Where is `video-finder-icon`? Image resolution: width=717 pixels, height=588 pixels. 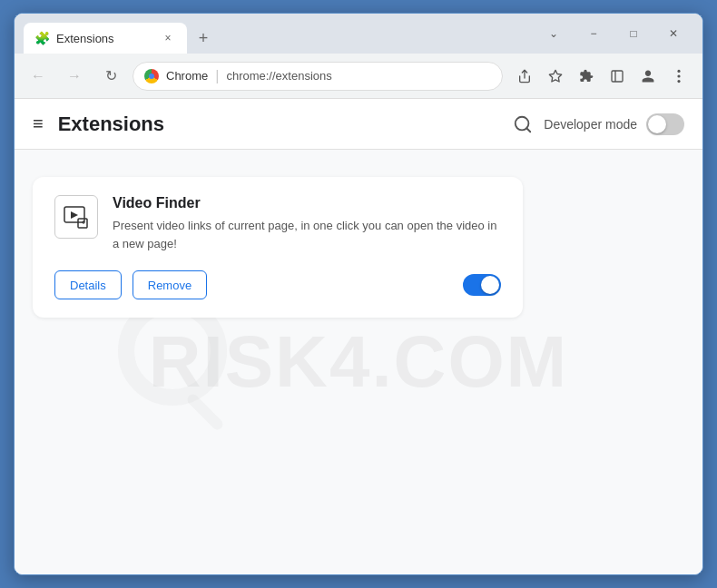
video-finder-icon is located at coordinates (76, 217).